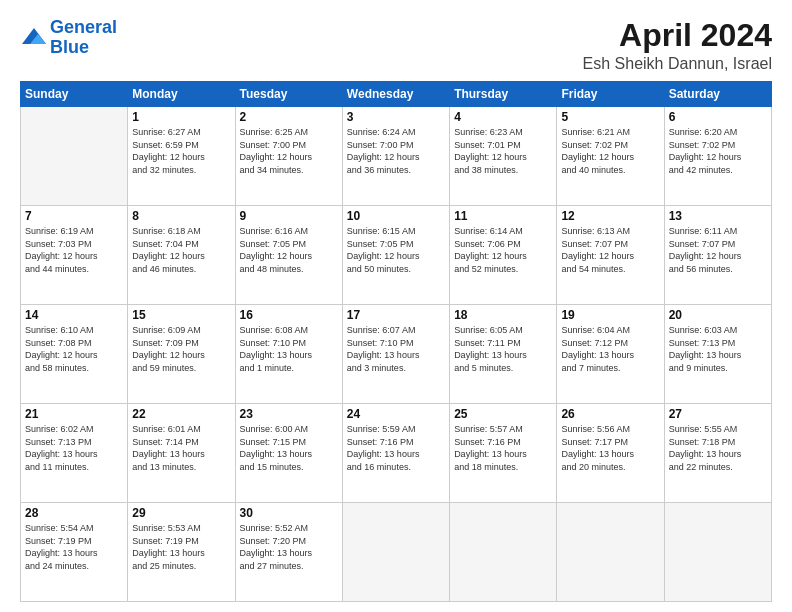  What do you see at coordinates (396, 349) in the screenshot?
I see `day-info: Sunrise: 6:07 AM Sunset: 7:10 PM Dayligh…` at bounding box center [396, 349].